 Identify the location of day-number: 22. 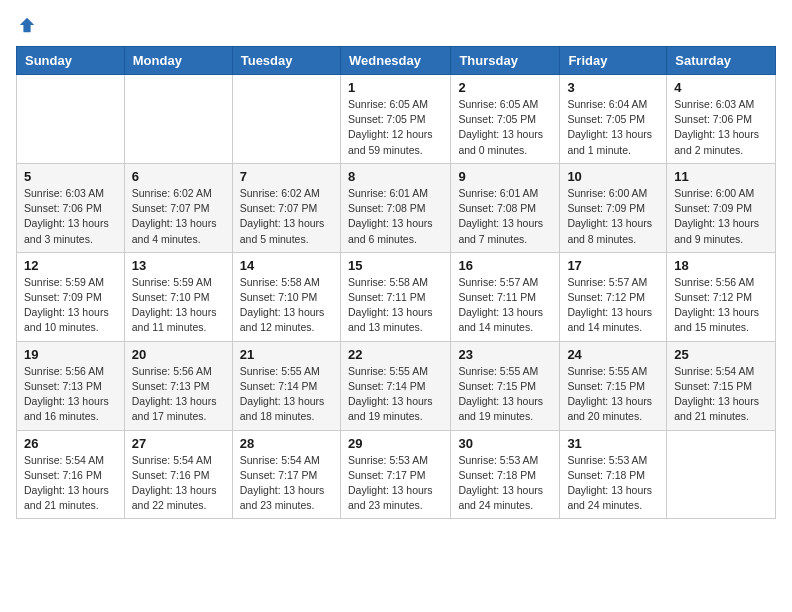
(396, 354).